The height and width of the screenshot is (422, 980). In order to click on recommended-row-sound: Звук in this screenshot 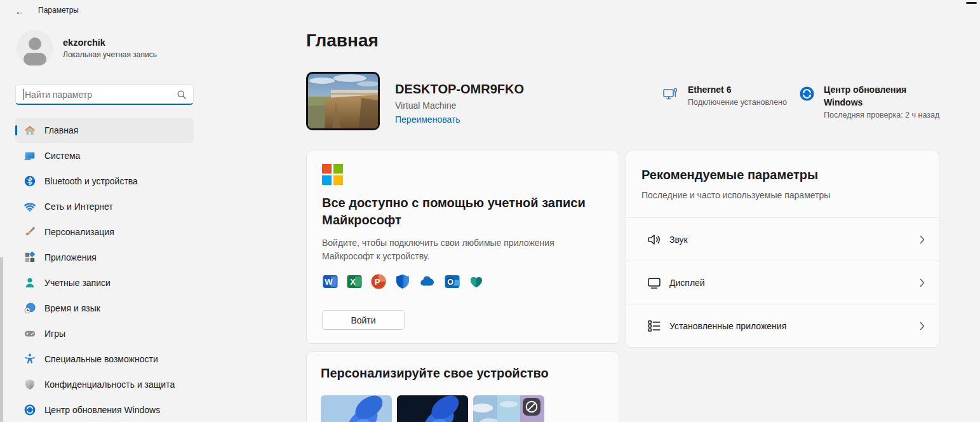, I will do `click(782, 239)`.